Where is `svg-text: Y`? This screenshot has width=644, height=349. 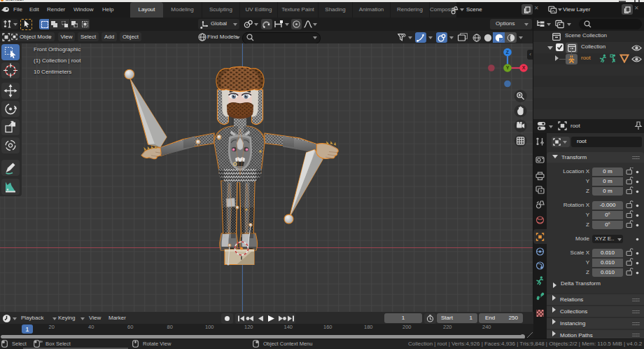 svg-text: Y is located at coordinates (508, 67).